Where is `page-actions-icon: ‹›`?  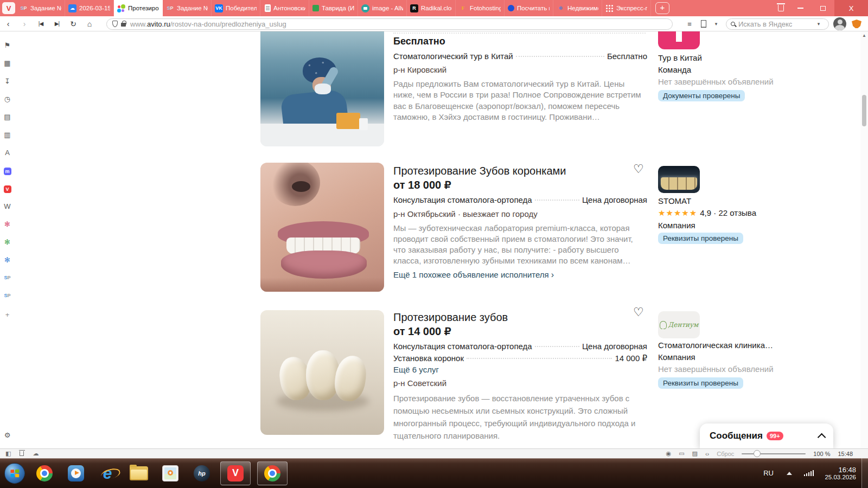
page-actions-icon: ‹› is located at coordinates (707, 454).